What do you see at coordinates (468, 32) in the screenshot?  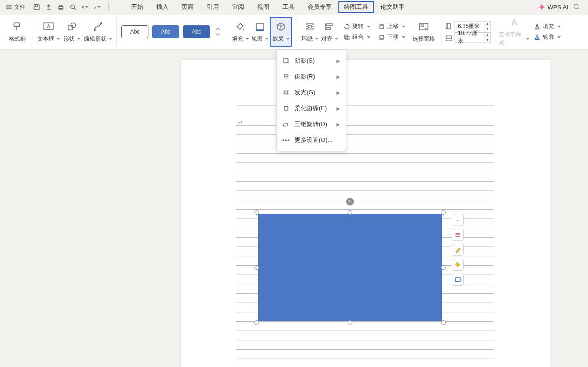 I see `size-stack: 6.35厘米 ▲▼ 10.77厘米 ▲▼` at bounding box center [468, 32].